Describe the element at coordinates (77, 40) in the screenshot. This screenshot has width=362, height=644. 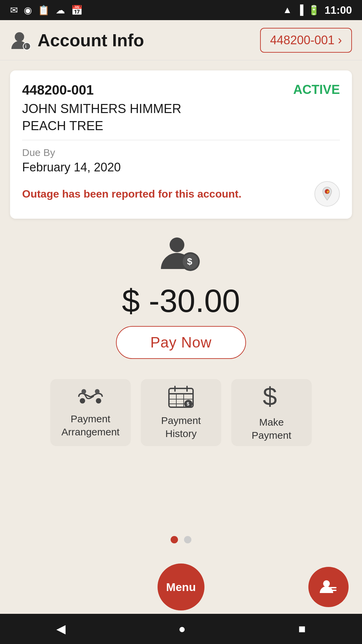
I see `header-left: i Account Info` at that location.